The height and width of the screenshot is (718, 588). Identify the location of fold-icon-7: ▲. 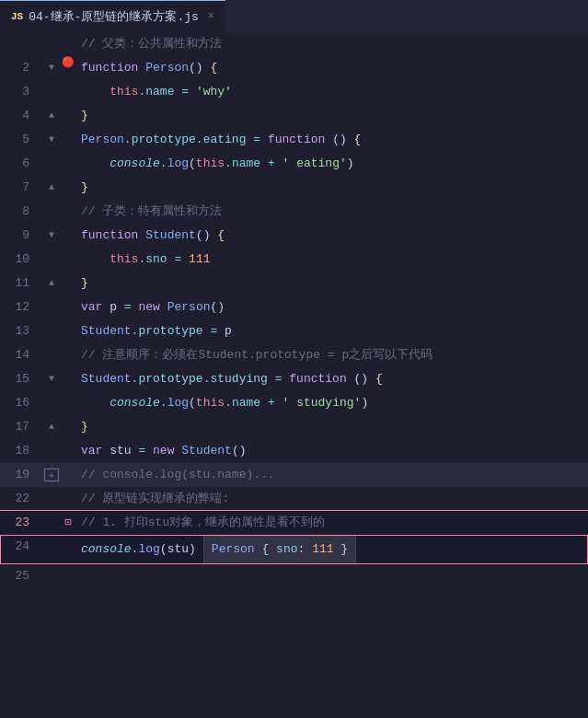
(52, 188).